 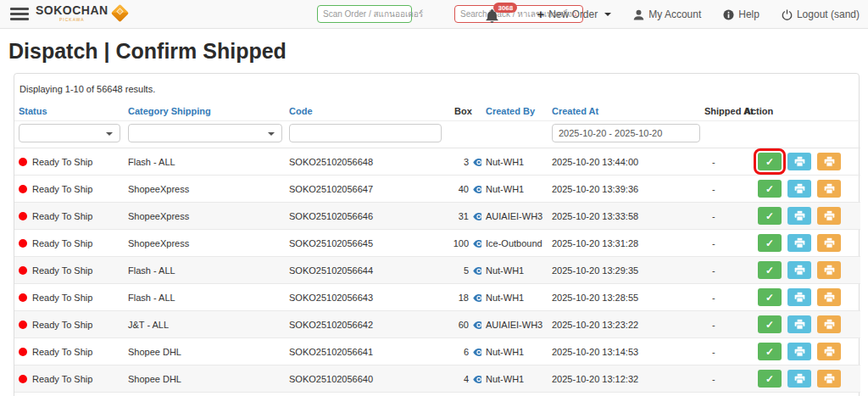 What do you see at coordinates (515, 394) in the screenshot?
I see `created-by-cell: AUIAIEI-WH3` at bounding box center [515, 394].